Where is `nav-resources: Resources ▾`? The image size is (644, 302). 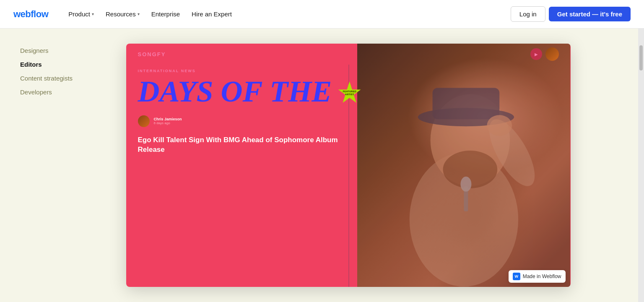 nav-resources: Resources ▾ is located at coordinates (122, 14).